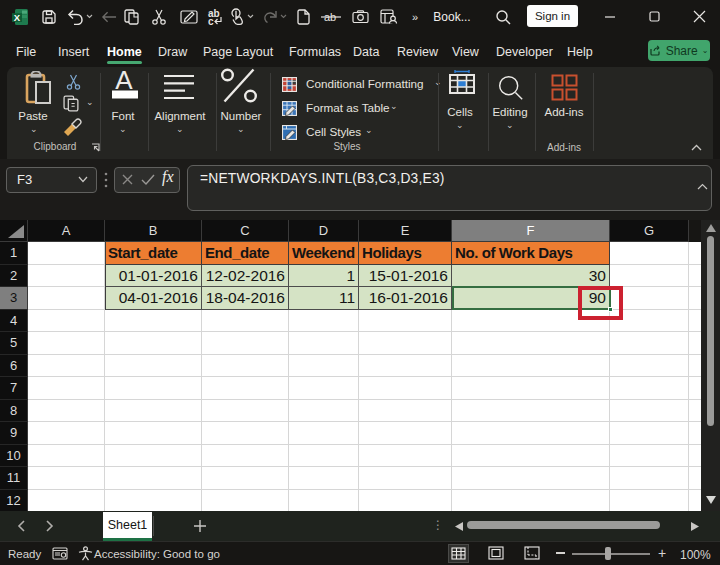 The height and width of the screenshot is (565, 720). Describe the element at coordinates (211, 21) in the screenshot. I see `svg-text: c` at that location.